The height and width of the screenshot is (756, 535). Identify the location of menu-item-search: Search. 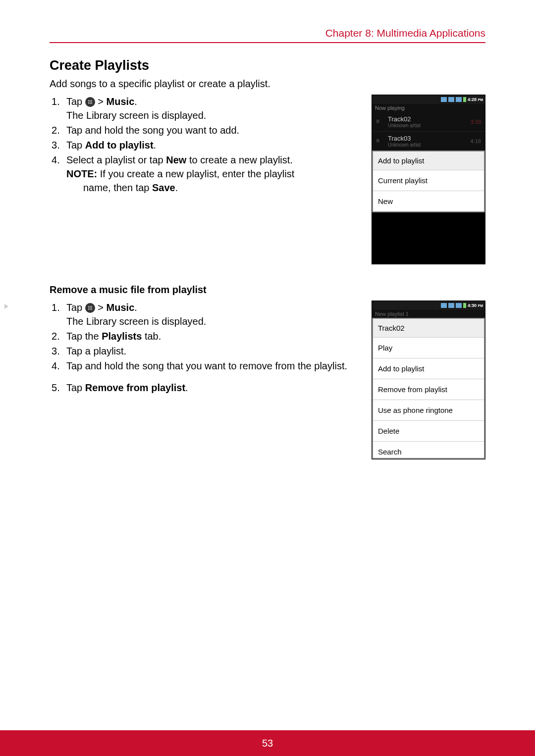
(428, 450).